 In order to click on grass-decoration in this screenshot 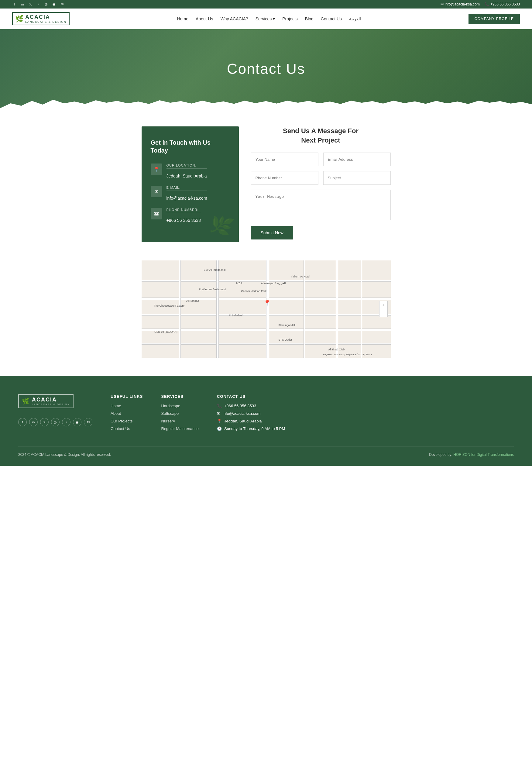, I will do `click(266, 102)`.